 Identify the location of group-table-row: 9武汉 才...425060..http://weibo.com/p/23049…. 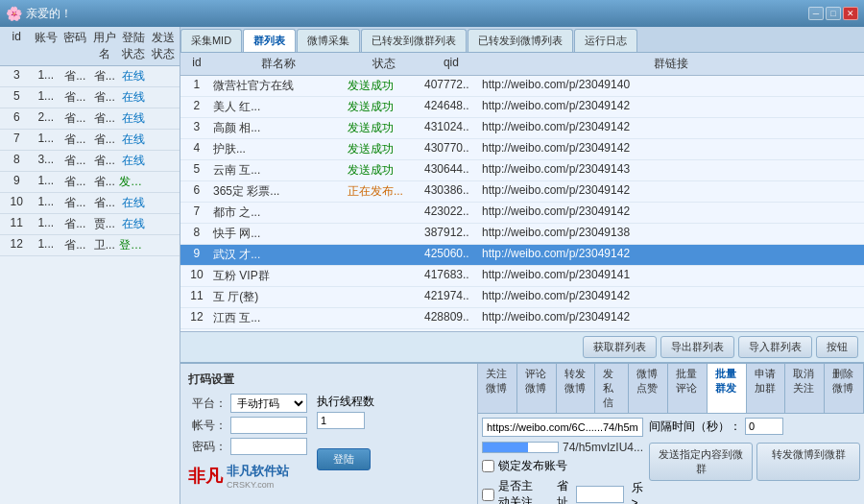
(522, 255).